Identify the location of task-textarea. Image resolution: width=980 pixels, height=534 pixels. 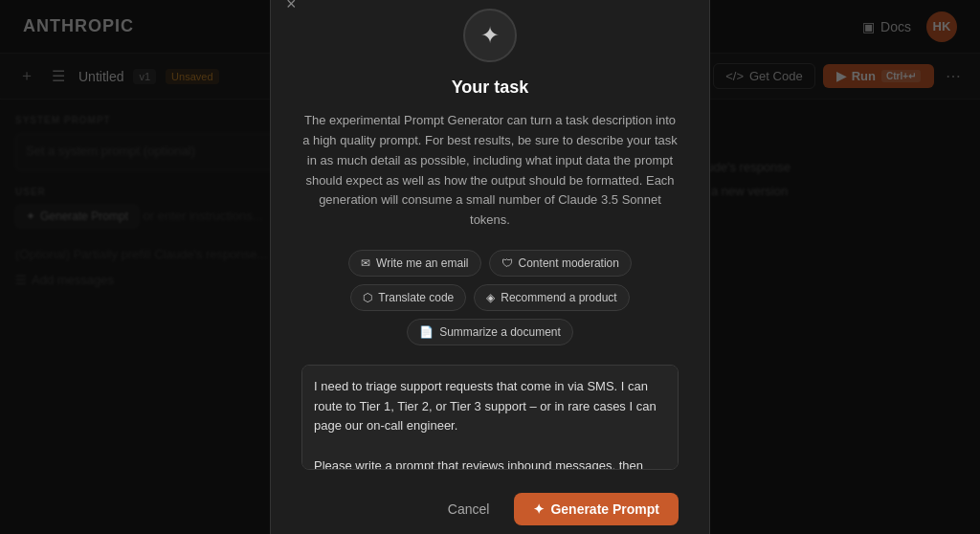
(490, 417).